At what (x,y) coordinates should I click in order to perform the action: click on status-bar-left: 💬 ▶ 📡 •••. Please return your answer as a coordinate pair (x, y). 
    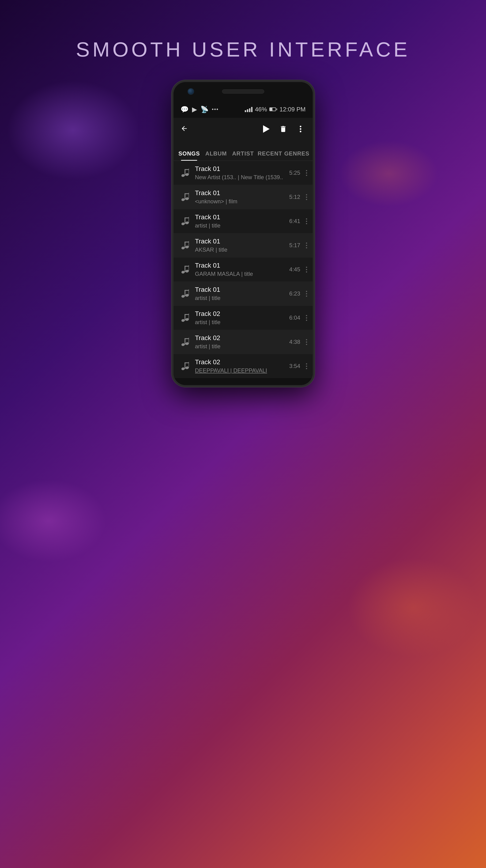
    Looking at the image, I should click on (199, 109).